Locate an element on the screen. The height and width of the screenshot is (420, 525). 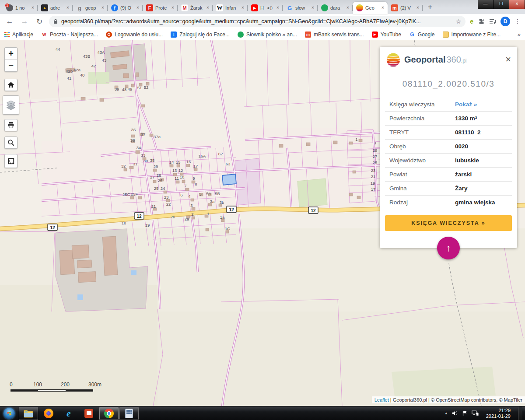
browser-tab-12: m(2) V× is located at coordinates (405, 8).